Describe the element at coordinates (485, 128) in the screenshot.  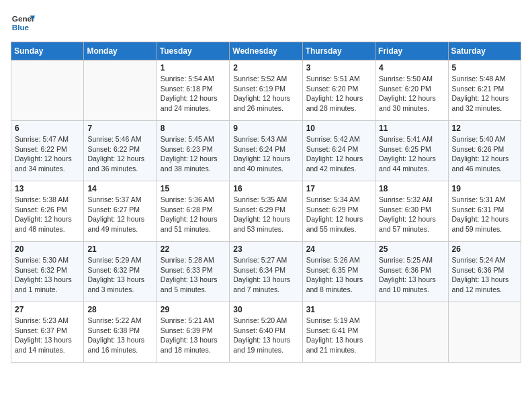
I see `day-number: 12` at that location.